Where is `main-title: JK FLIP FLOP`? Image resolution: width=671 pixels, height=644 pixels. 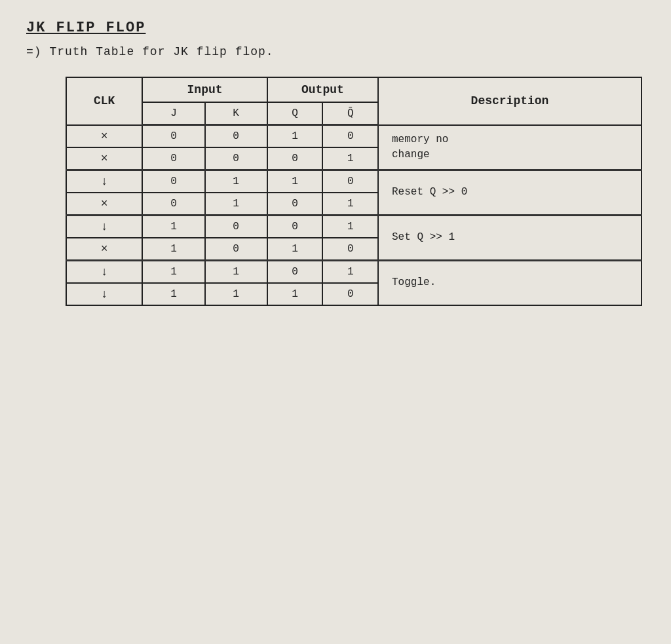
main-title: JK FLIP FLOP is located at coordinates (336, 28).